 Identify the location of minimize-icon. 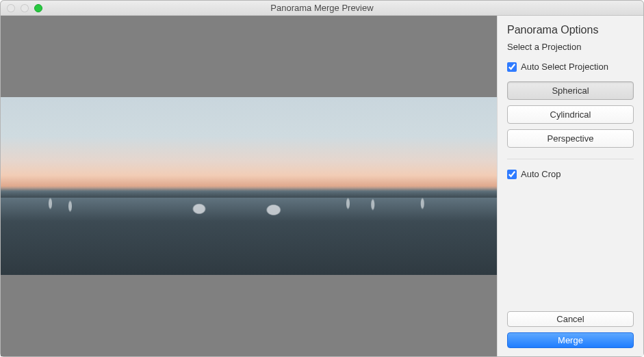
(25, 8).